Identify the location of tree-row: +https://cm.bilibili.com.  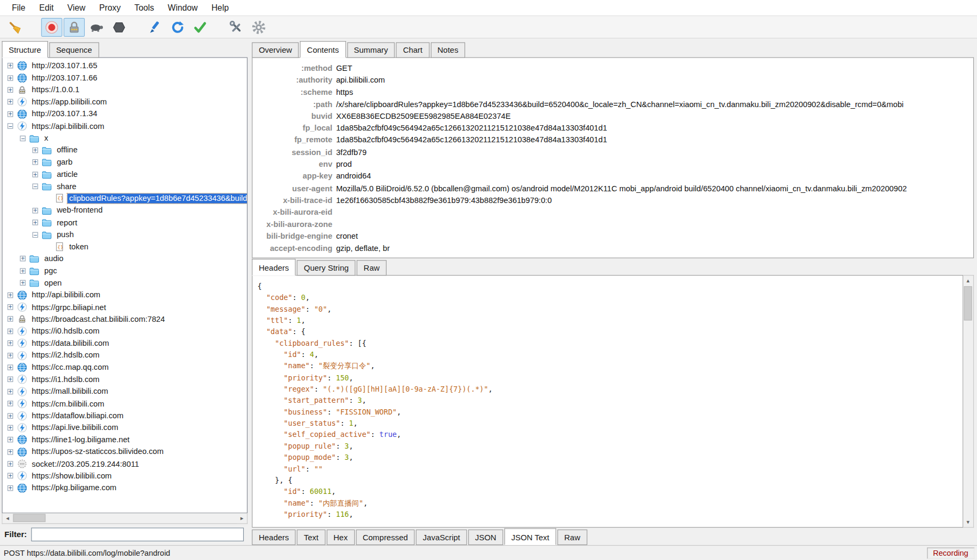
(125, 404).